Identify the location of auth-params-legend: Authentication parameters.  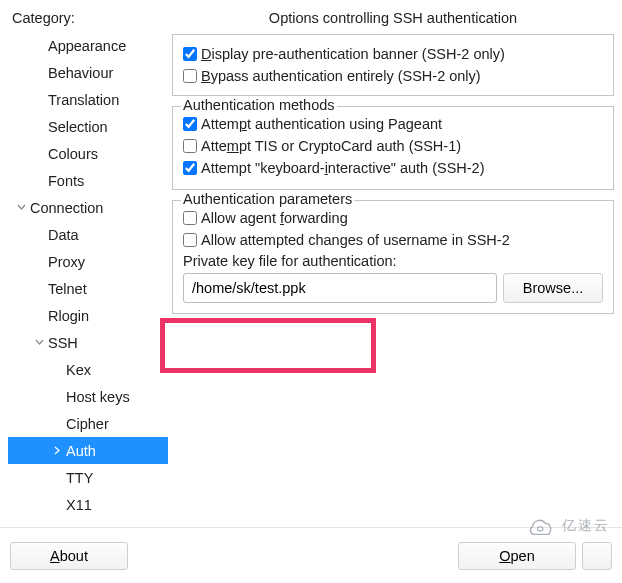
(268, 199).